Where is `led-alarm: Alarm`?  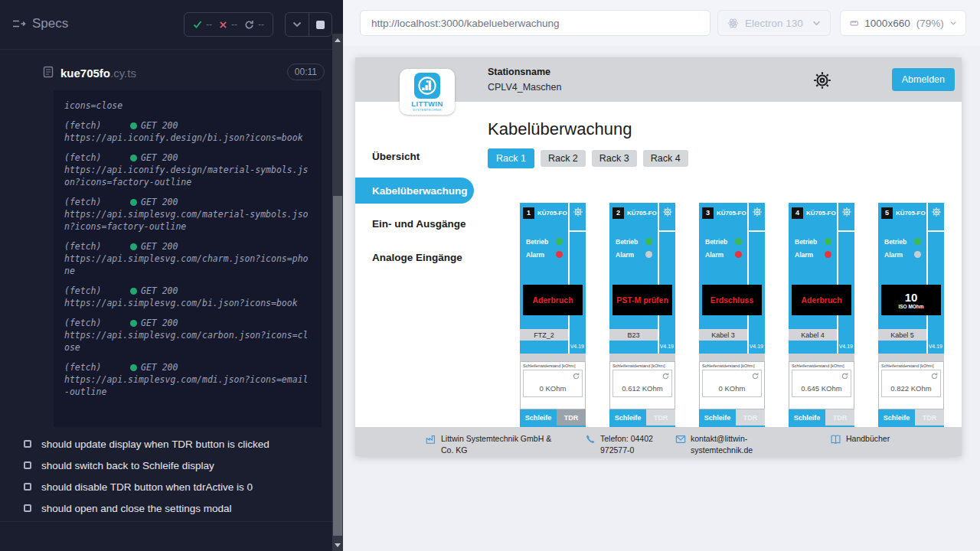
led-alarm: Alarm is located at coordinates (903, 254).